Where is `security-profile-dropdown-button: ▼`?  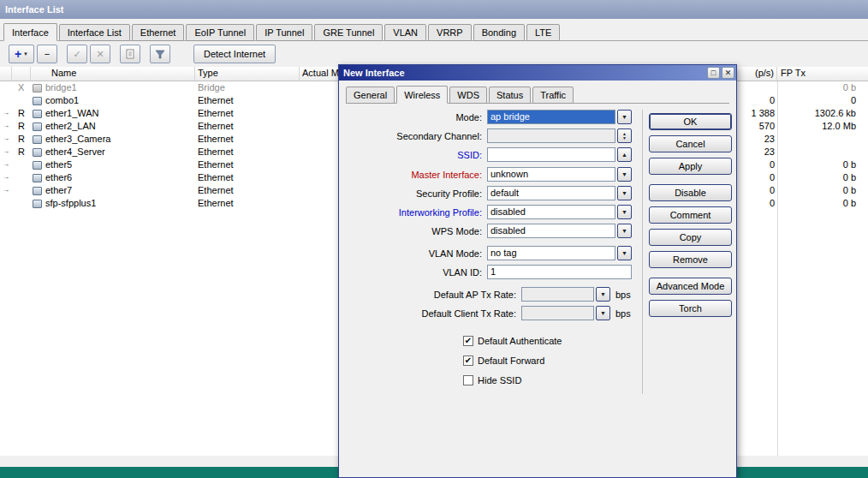
security-profile-dropdown-button: ▼ is located at coordinates (625, 194).